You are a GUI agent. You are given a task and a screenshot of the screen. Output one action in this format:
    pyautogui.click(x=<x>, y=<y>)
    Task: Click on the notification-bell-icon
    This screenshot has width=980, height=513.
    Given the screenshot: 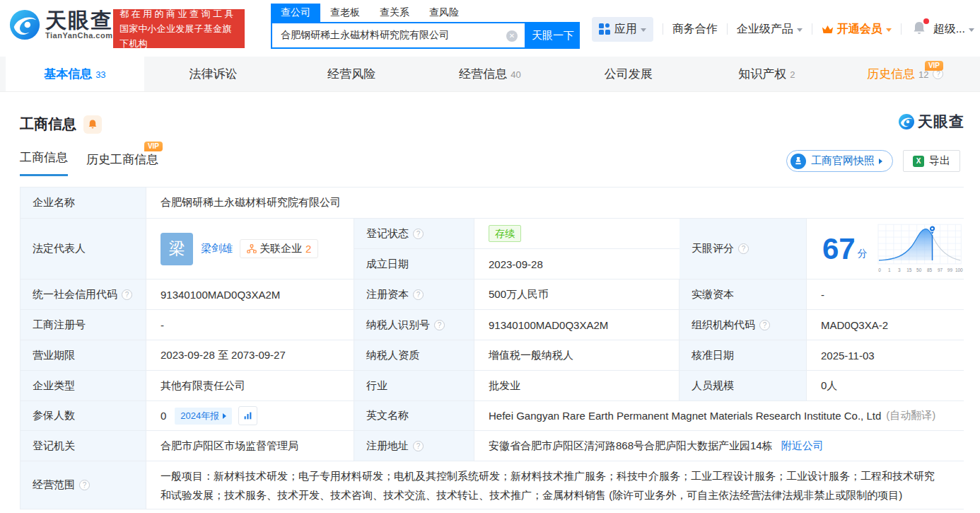 What is the action you would take?
    pyautogui.click(x=919, y=30)
    